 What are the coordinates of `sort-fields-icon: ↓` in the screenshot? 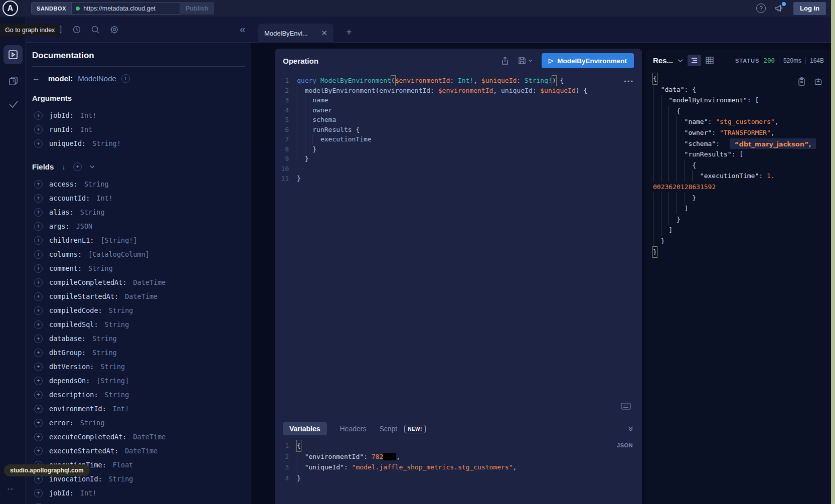 It's located at (63, 167).